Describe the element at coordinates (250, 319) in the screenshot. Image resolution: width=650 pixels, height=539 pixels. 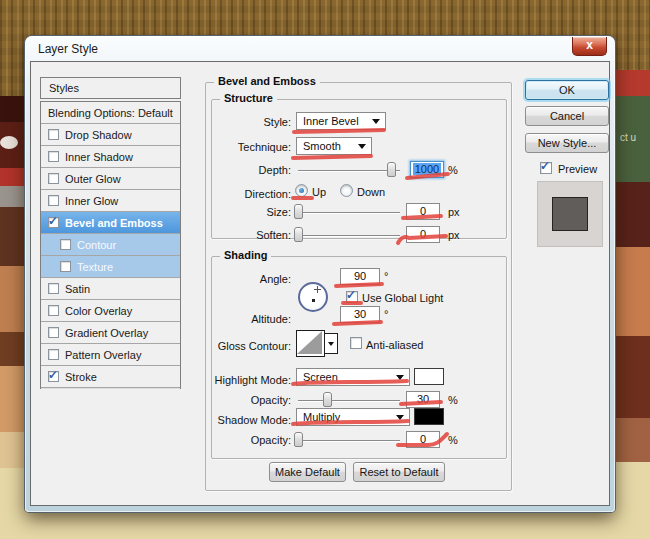
I see `altitude-label: Altitude:` at that location.